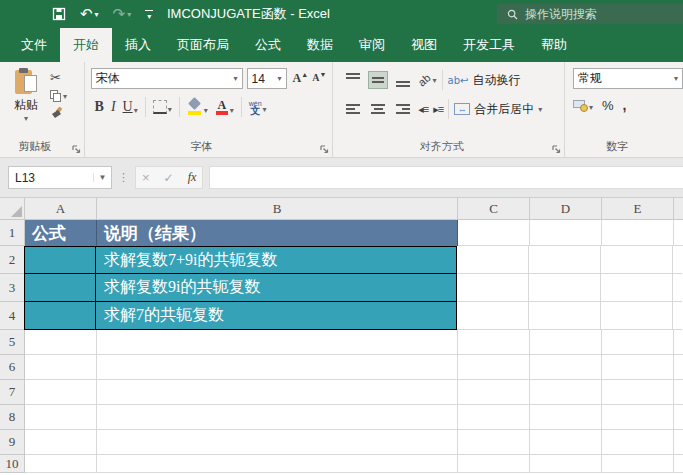  I want to click on cell-b7, so click(278, 392).